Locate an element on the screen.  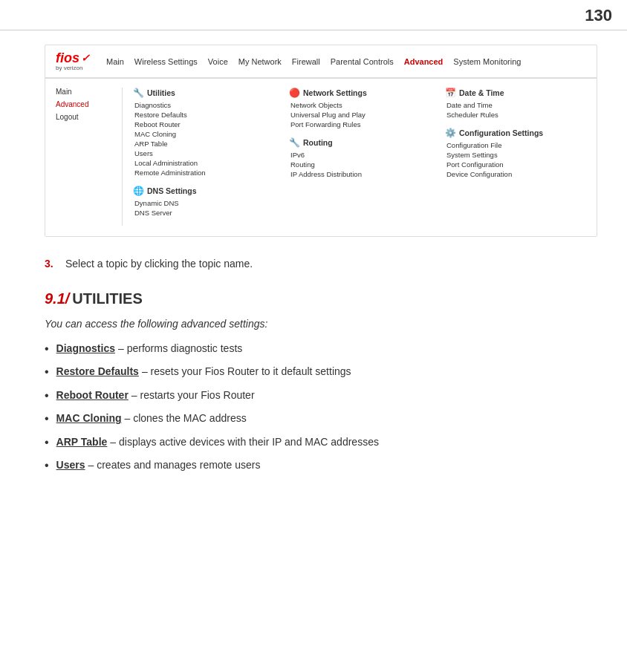
menu-restore-defaults: Restore Defaults is located at coordinates (204, 114).